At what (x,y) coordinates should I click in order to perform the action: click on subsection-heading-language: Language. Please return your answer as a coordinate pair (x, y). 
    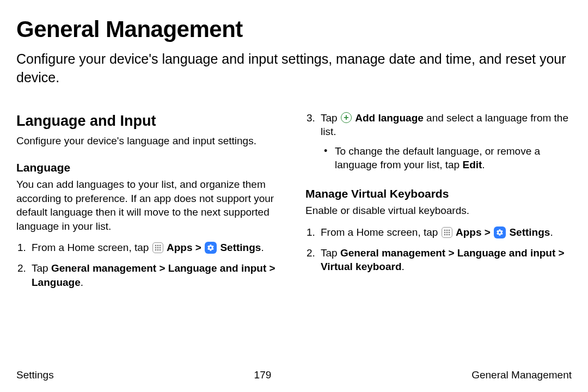
    Looking at the image, I should click on (149, 168).